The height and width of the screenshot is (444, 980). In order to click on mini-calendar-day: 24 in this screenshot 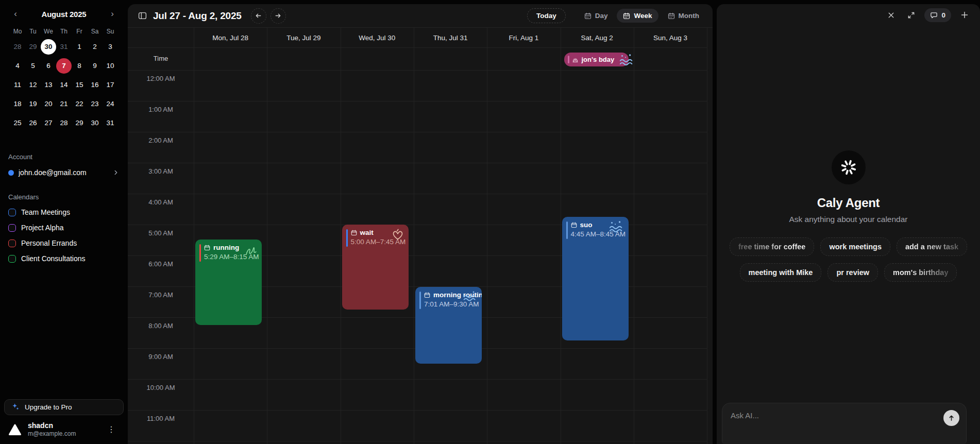, I will do `click(110, 104)`.